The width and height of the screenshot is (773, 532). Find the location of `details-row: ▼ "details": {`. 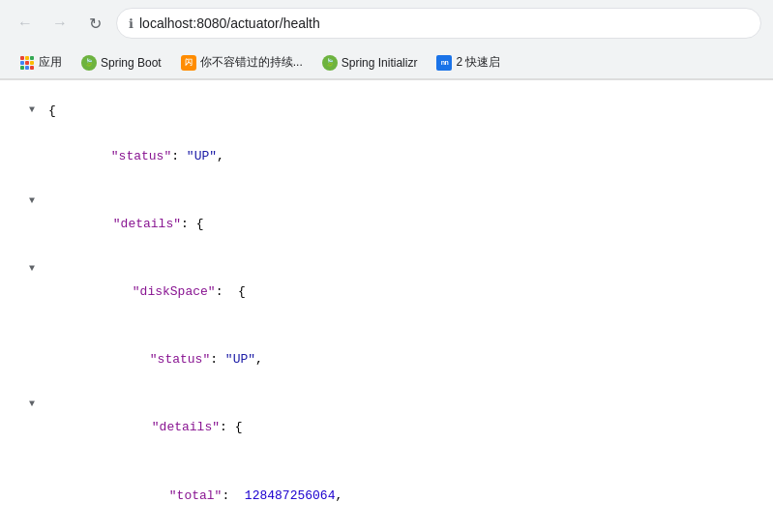

details-row: ▼ "details": { is located at coordinates (391, 224).